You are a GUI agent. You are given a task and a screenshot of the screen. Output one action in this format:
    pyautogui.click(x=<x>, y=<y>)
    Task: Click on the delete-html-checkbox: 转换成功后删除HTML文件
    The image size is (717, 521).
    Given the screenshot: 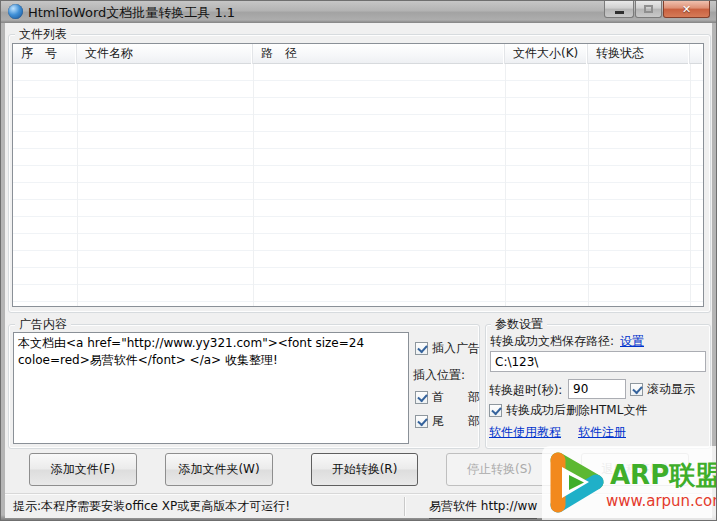 What is the action you would take?
    pyautogui.click(x=568, y=410)
    